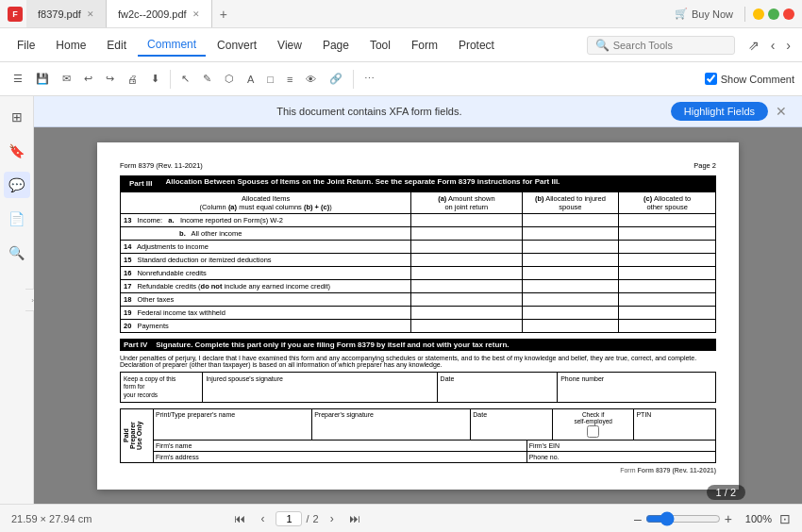 The image size is (802, 532). Describe the element at coordinates (233, 424) in the screenshot. I see `print-name-cell: Print/Type preparer's name` at that location.